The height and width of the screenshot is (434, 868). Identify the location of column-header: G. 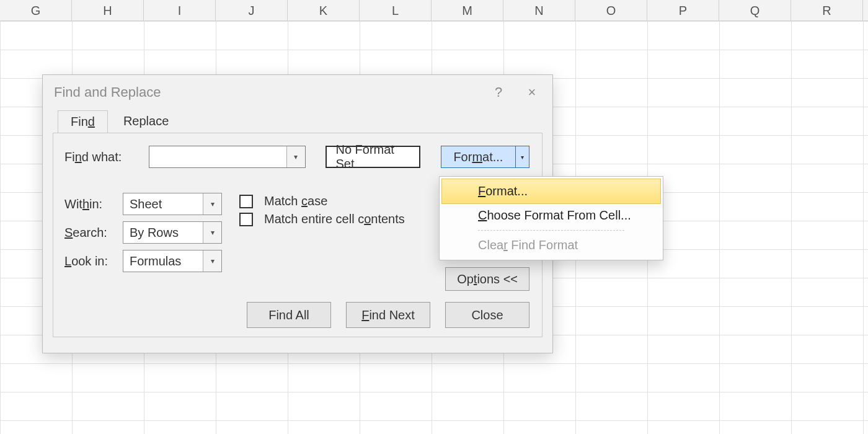
(36, 10).